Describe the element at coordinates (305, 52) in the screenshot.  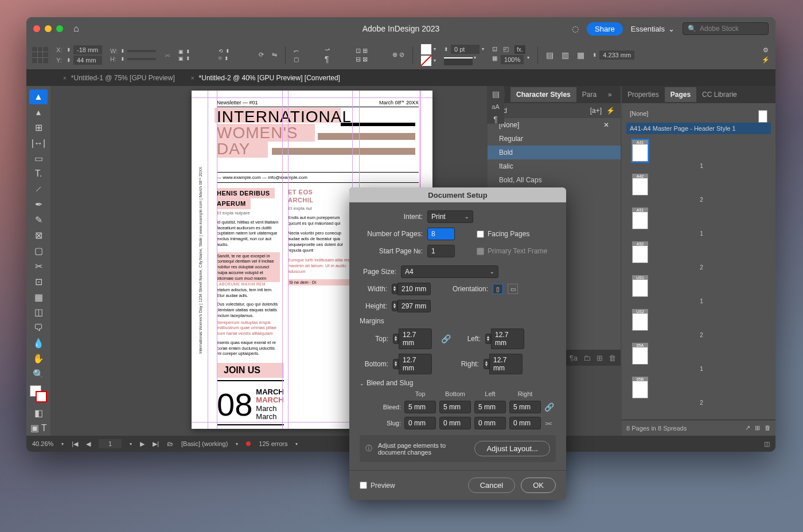
I see `undo-icon: ⤺` at that location.